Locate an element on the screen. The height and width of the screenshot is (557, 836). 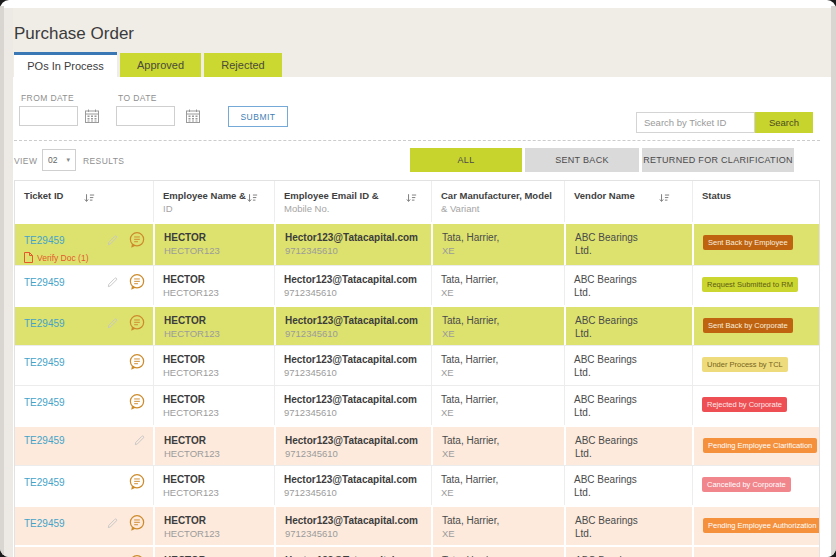
table-header: Ticket ID Employee Name & ID Employee Em… is located at coordinates (417, 202).